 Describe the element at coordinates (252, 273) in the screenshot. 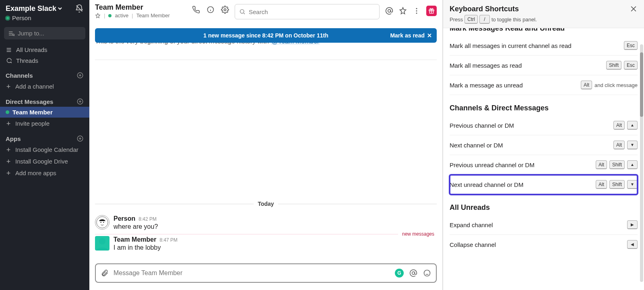

I see `composer-input` at that location.